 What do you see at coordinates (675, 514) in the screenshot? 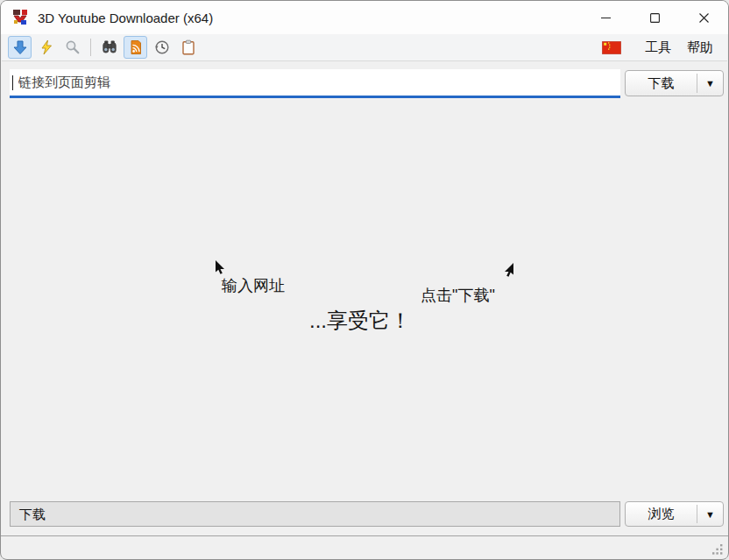
I see `browse-split-button: 浏览 ▼` at bounding box center [675, 514].